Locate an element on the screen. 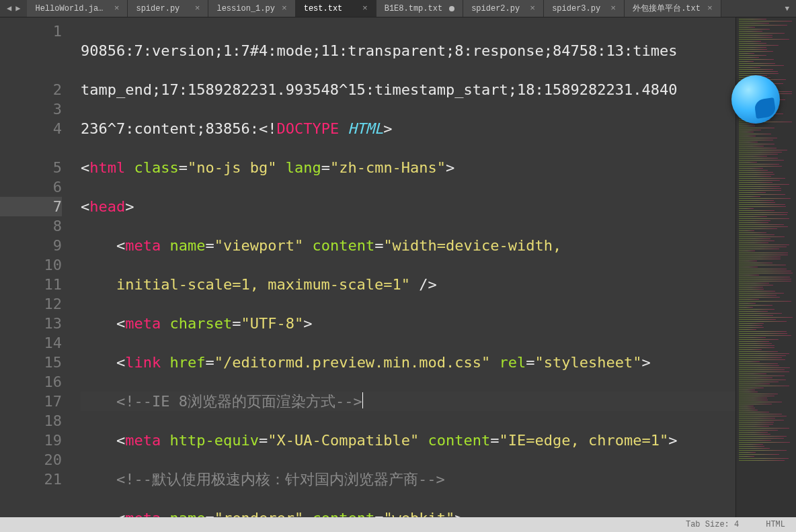  tab-overflow: ▼ is located at coordinates (758, 8).